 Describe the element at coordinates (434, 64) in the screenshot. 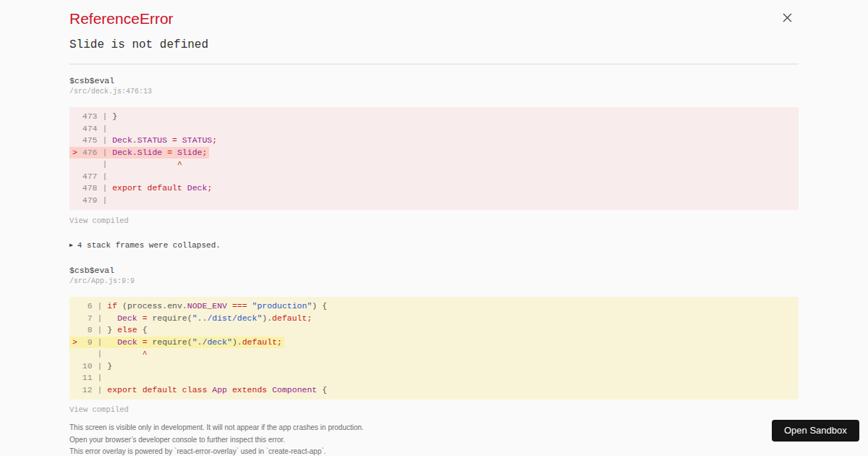

I see `divider` at that location.